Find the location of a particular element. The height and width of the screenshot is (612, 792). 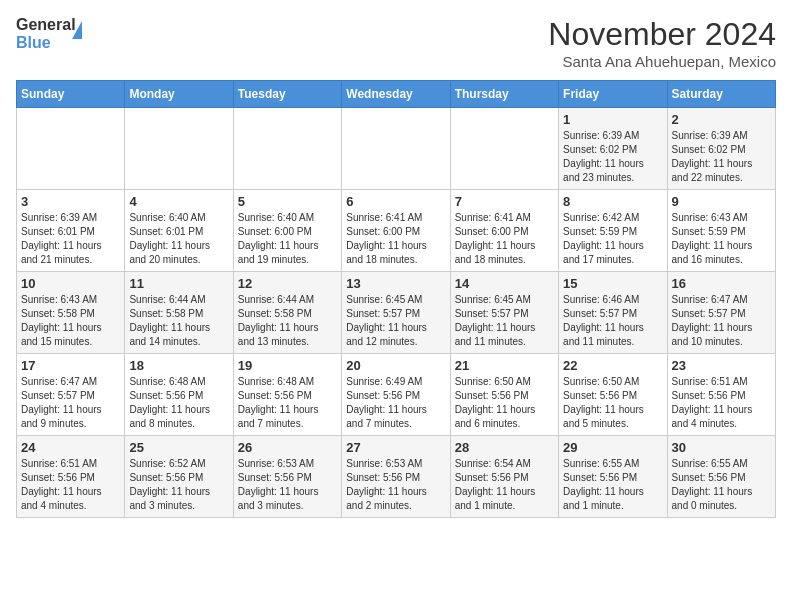

day-number: 2 is located at coordinates (722, 120).